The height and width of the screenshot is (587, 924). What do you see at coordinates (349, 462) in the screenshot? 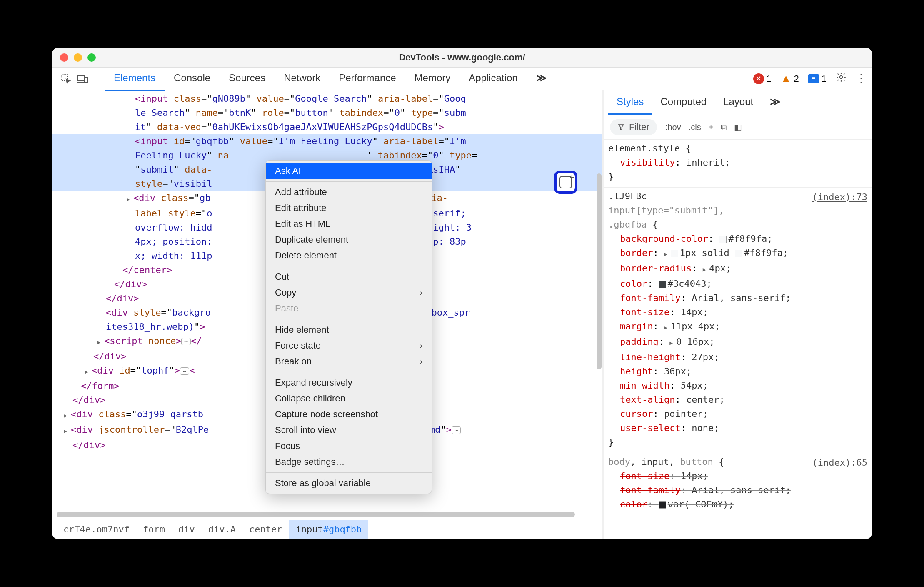
I see `menu-item-badge-settings-: Badge settings…` at bounding box center [349, 462].